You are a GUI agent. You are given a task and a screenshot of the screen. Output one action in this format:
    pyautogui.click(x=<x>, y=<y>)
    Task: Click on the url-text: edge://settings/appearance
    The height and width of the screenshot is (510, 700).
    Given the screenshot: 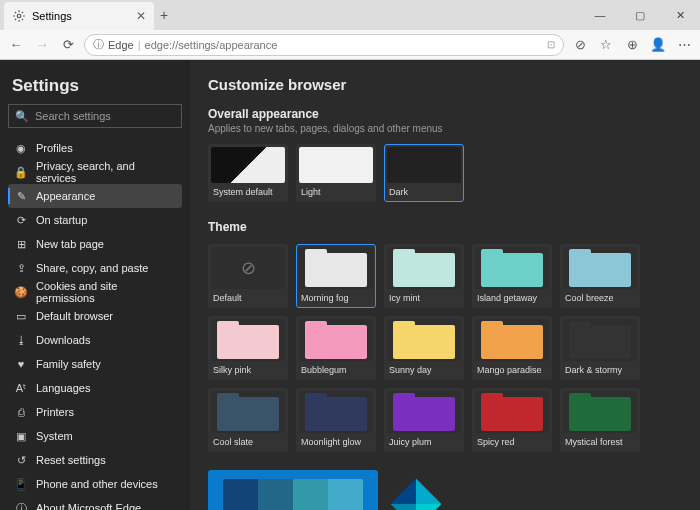 What is the action you would take?
    pyautogui.click(x=212, y=45)
    